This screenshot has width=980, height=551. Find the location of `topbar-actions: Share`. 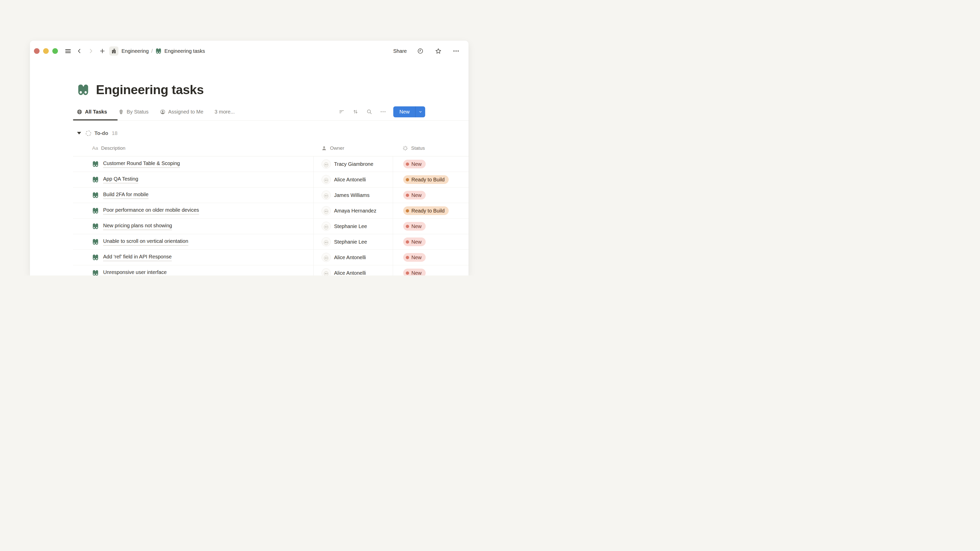

topbar-actions: Share is located at coordinates (427, 51).